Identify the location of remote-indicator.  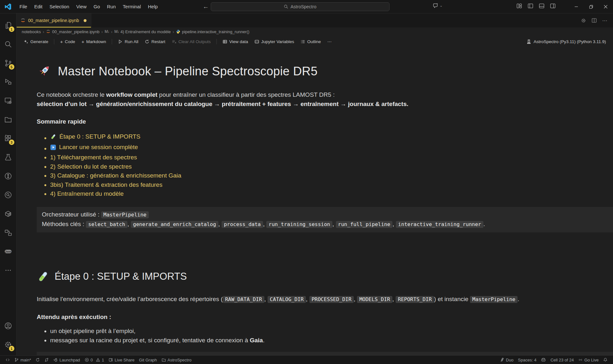
(8, 360).